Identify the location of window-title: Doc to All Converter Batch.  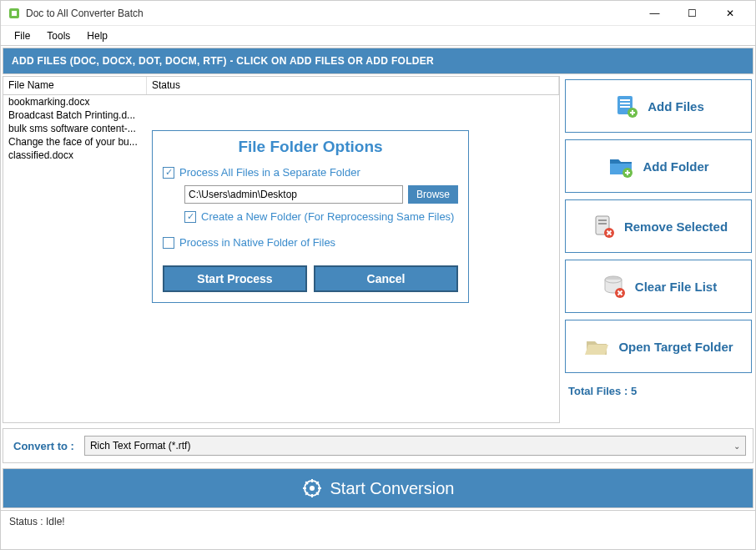
(330, 13).